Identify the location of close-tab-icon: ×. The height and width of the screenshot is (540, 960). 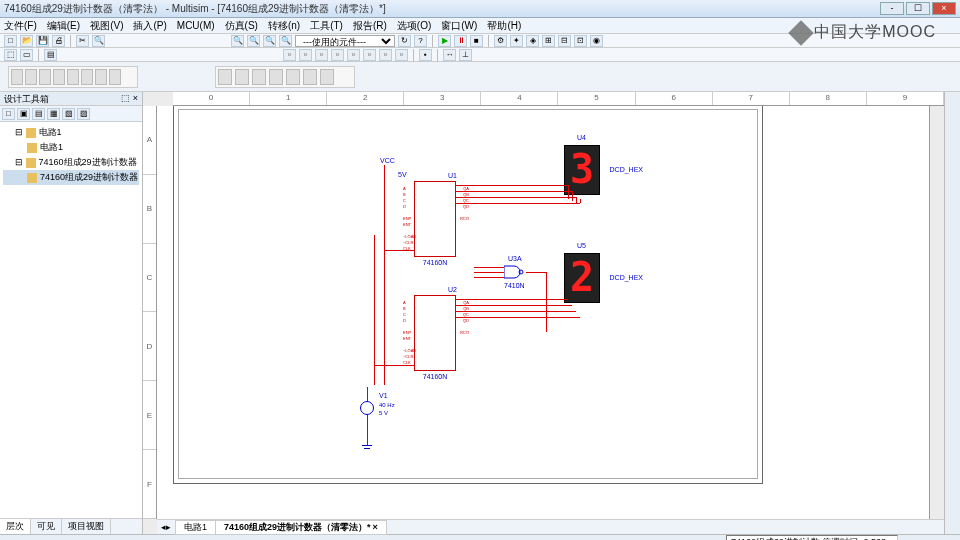
(376, 527).